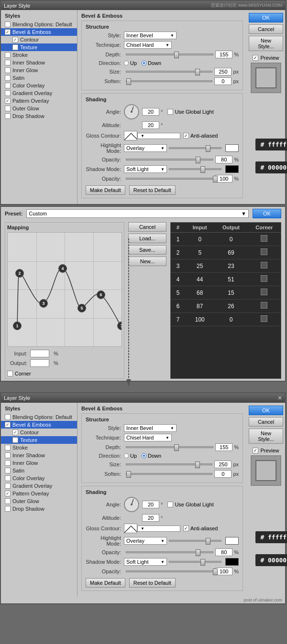 The height and width of the screenshot is (644, 287). Describe the element at coordinates (8, 86) in the screenshot. I see `color-overlay-checkbox` at that location.